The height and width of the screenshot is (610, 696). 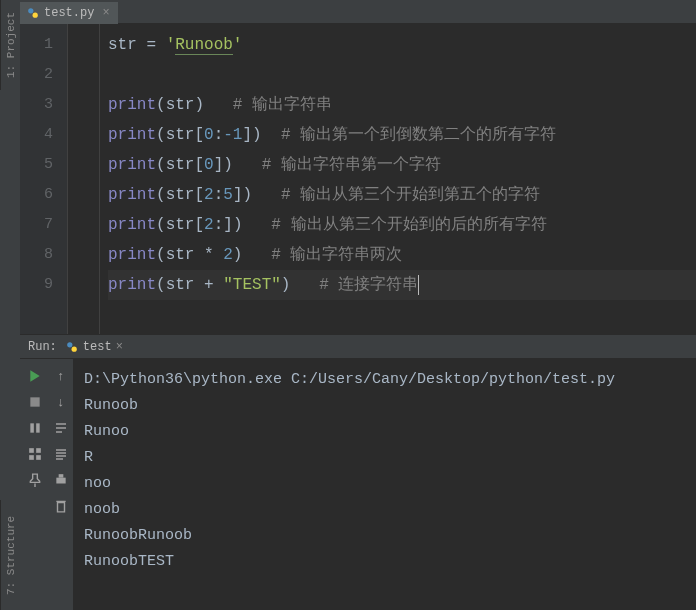 I want to click on run-config-name: test, so click(x=98, y=347).